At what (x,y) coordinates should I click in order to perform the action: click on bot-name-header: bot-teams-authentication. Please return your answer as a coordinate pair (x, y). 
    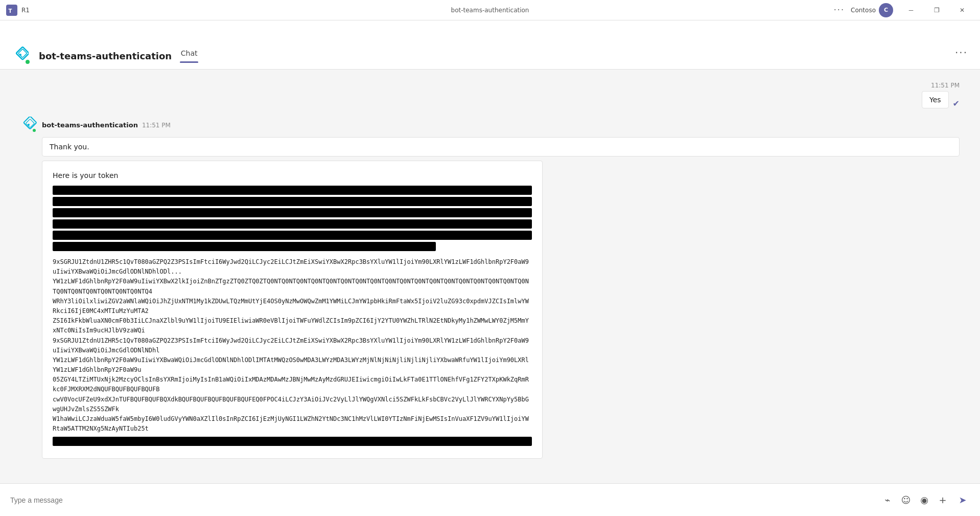
    Looking at the image, I should click on (105, 56).